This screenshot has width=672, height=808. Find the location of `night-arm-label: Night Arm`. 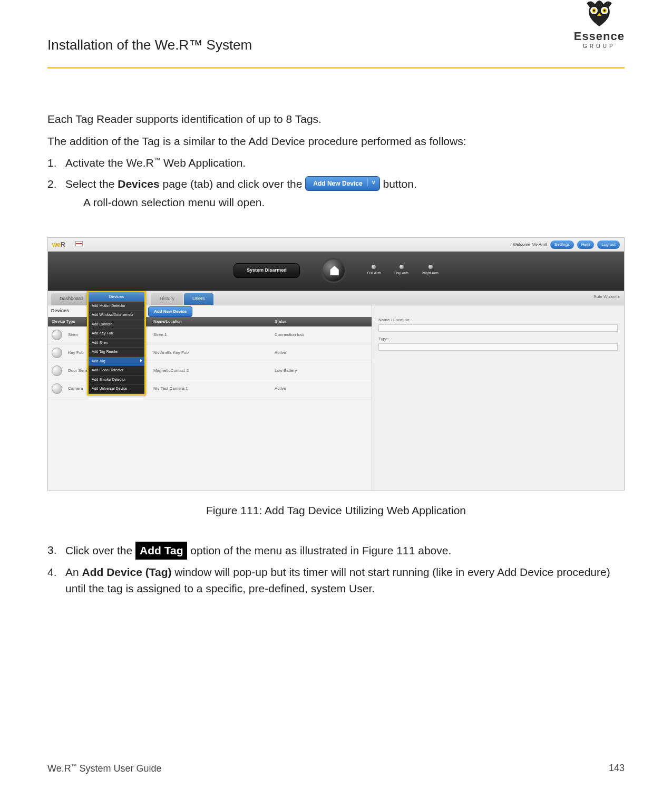

night-arm-label: Night Arm is located at coordinates (430, 273).